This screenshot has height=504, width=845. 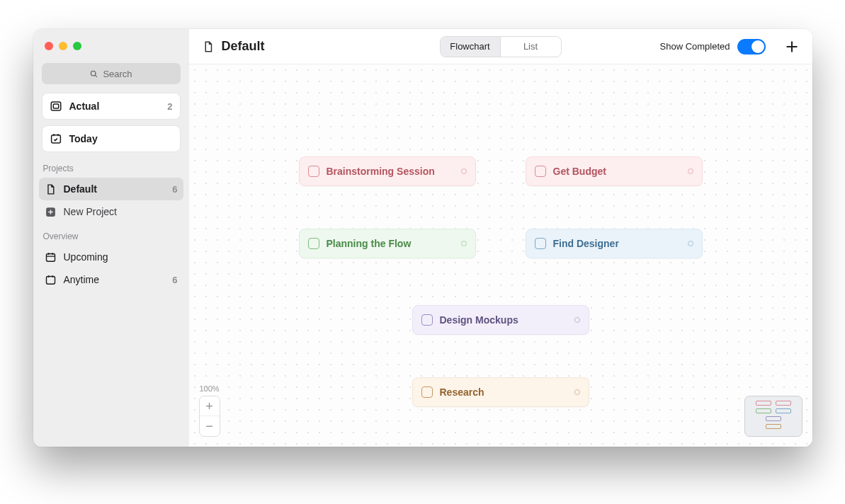 I want to click on zoom-in-button: +, so click(x=210, y=406).